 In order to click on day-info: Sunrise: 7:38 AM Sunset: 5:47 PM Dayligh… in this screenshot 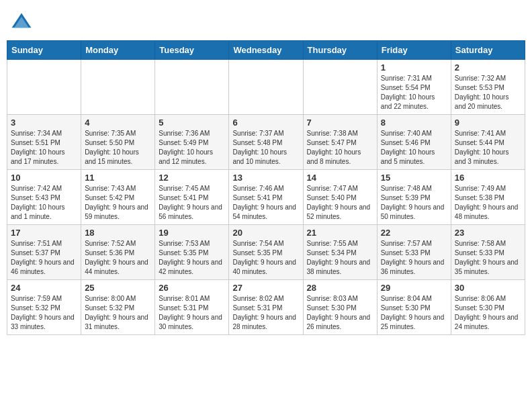, I will do `click(340, 148)`.